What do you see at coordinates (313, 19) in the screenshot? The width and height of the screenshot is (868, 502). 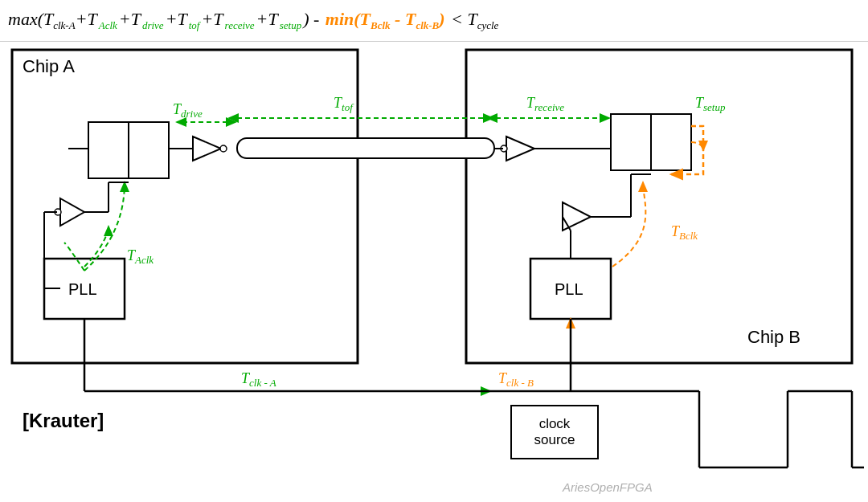 I see `formula-part-11: ) -` at bounding box center [313, 19].